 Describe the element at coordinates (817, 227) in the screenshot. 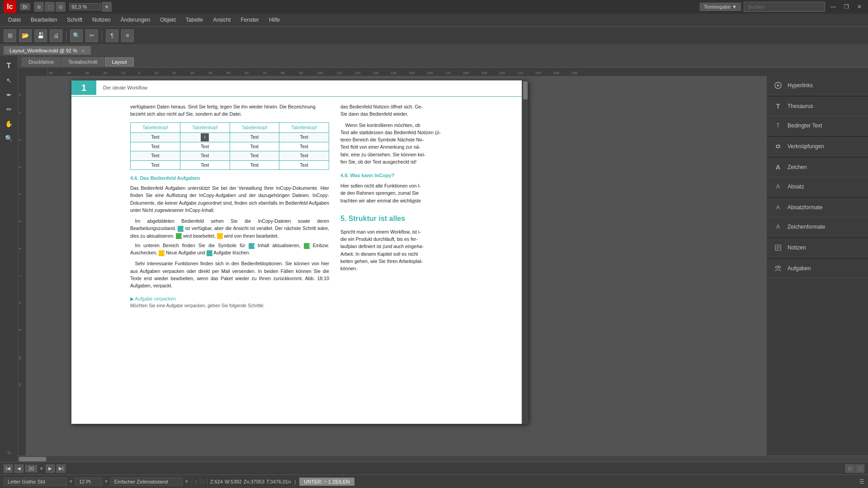

I see `panel-zeichenformate: A Zeichenformate` at that location.